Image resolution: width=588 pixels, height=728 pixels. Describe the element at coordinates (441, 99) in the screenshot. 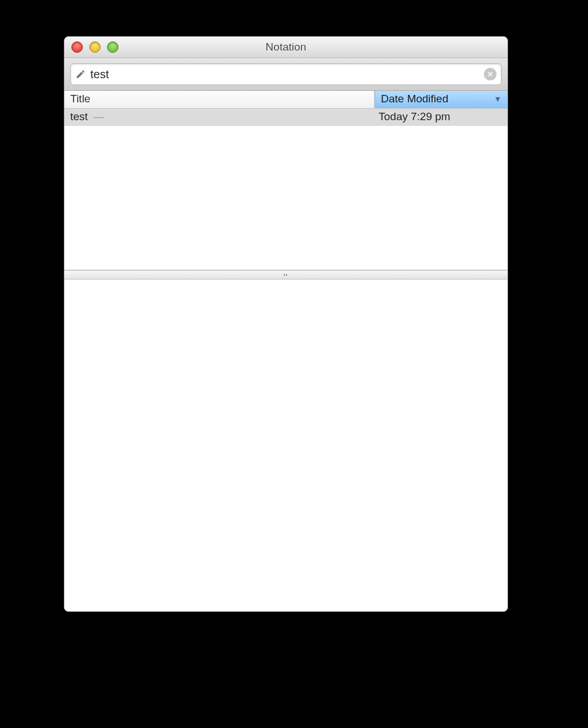

I see `column-header-date-modified: Date Modified ▼` at that location.